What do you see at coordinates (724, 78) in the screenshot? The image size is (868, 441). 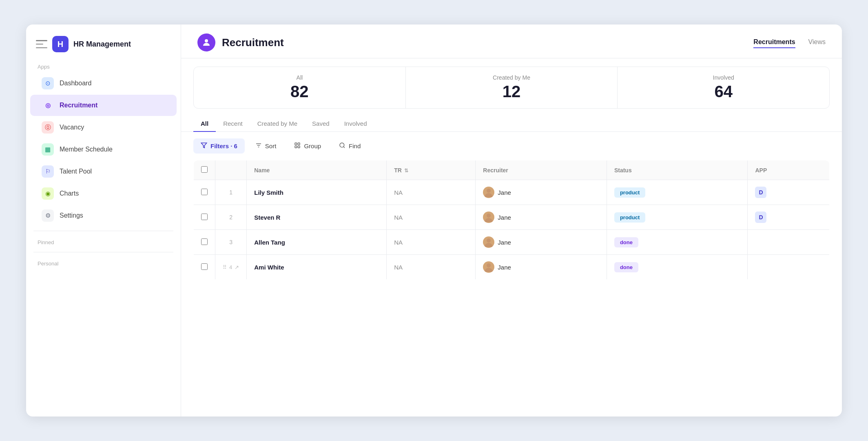 I see `stat-involved-label: Involved` at bounding box center [724, 78].